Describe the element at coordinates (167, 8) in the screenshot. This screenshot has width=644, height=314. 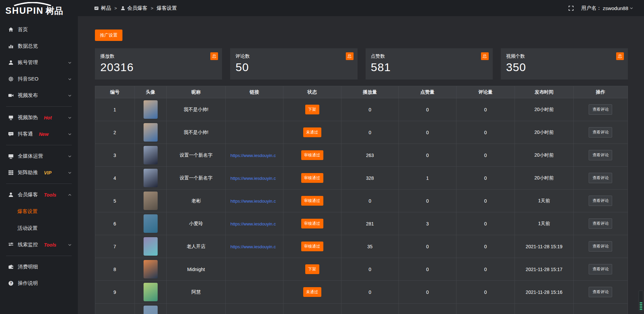
I see `breadcrumb-label: 爆客设置` at that location.